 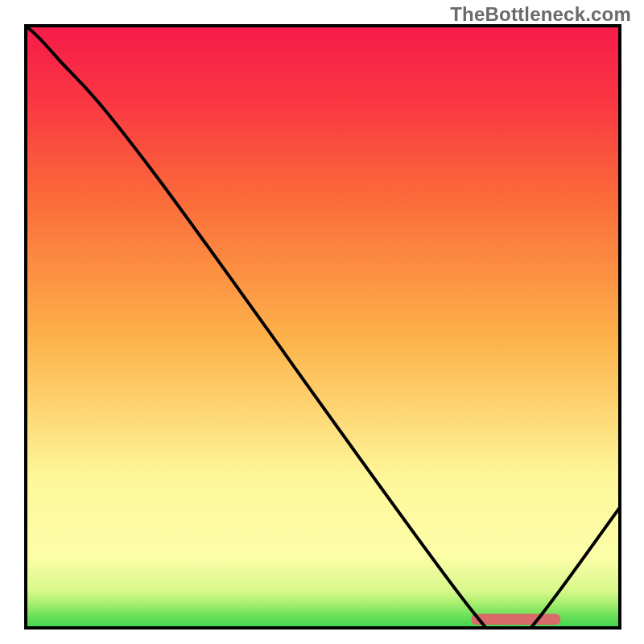 What do you see at coordinates (541, 14) in the screenshot?
I see `watermark-label: TheBottleneck.com` at bounding box center [541, 14].